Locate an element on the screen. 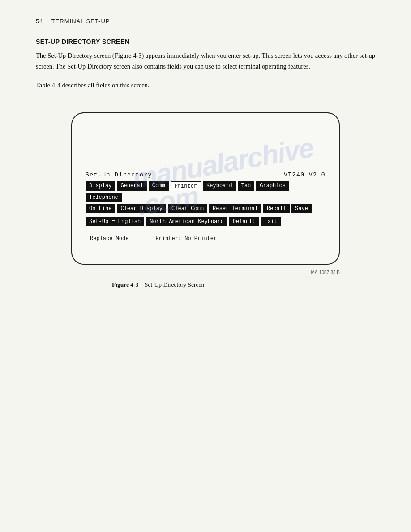 The image size is (411, 532). page-header: 54 TERMINAL SET-UP is located at coordinates (206, 21).